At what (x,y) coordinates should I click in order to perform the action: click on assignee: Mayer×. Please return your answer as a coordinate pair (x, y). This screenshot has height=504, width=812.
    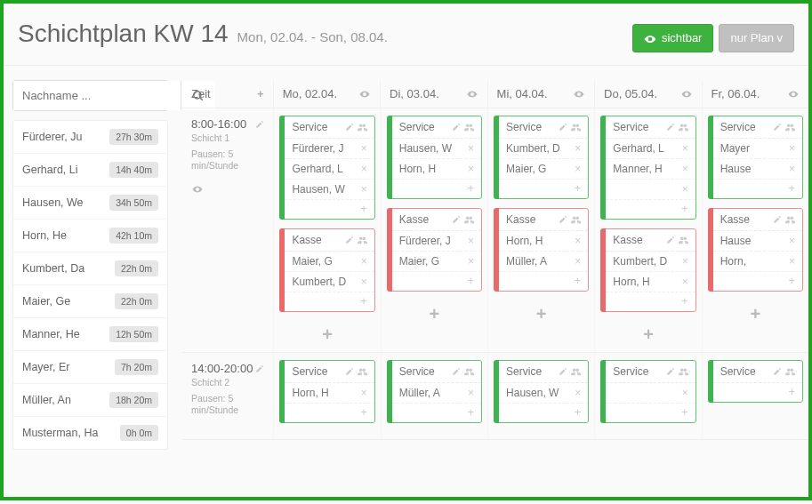
    Looking at the image, I should click on (758, 149).